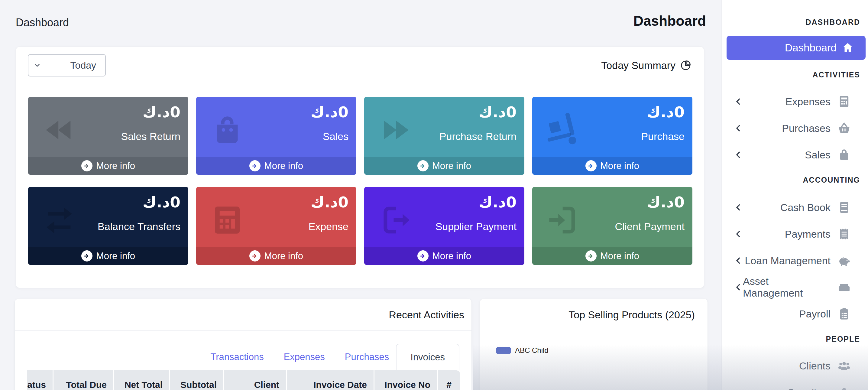 Image resolution: width=868 pixels, height=390 pixels. What do you see at coordinates (796, 48) in the screenshot?
I see `sidebar-item-dashboard: Dashboard` at bounding box center [796, 48].